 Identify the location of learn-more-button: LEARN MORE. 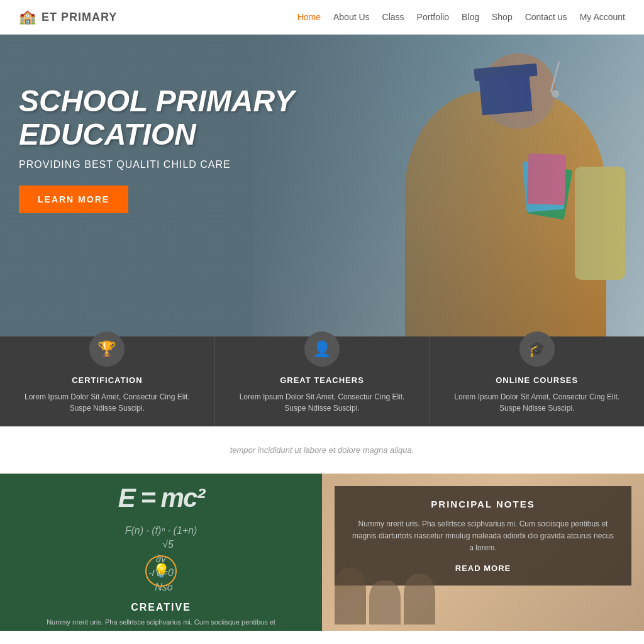
(74, 199).